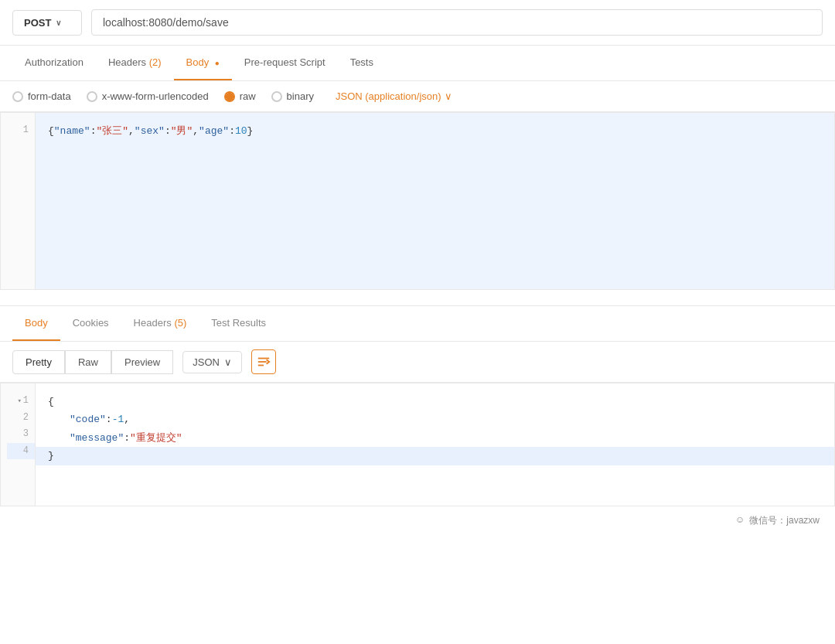 Image resolution: width=835 pixels, height=644 pixels. What do you see at coordinates (240, 96) in the screenshot?
I see `option-raw: raw` at bounding box center [240, 96].